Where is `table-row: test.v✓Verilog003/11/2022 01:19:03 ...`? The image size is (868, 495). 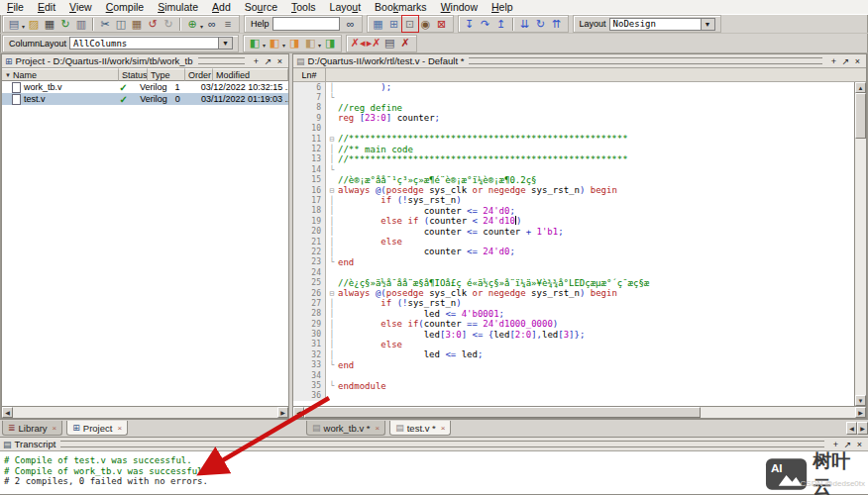 table-row: test.v✓Verilog003/11/2022 01:19:03 ... is located at coordinates (145, 99).